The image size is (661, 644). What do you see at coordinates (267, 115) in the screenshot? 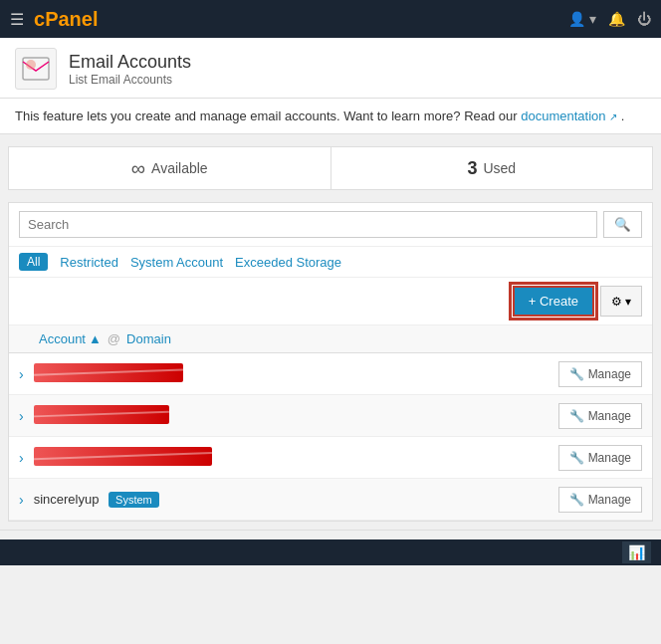
I see `description-text: This feature lets you create and manage …` at bounding box center [267, 115].